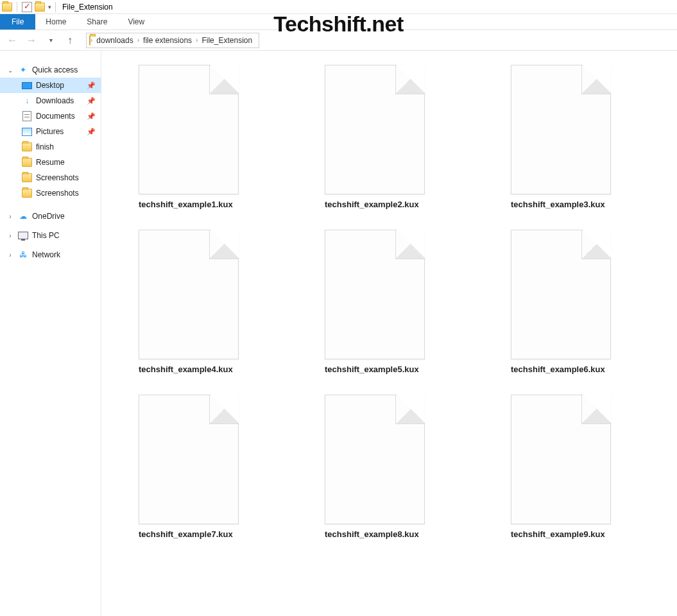 The image size is (677, 616). I want to click on star-icon: ✦, so click(23, 70).